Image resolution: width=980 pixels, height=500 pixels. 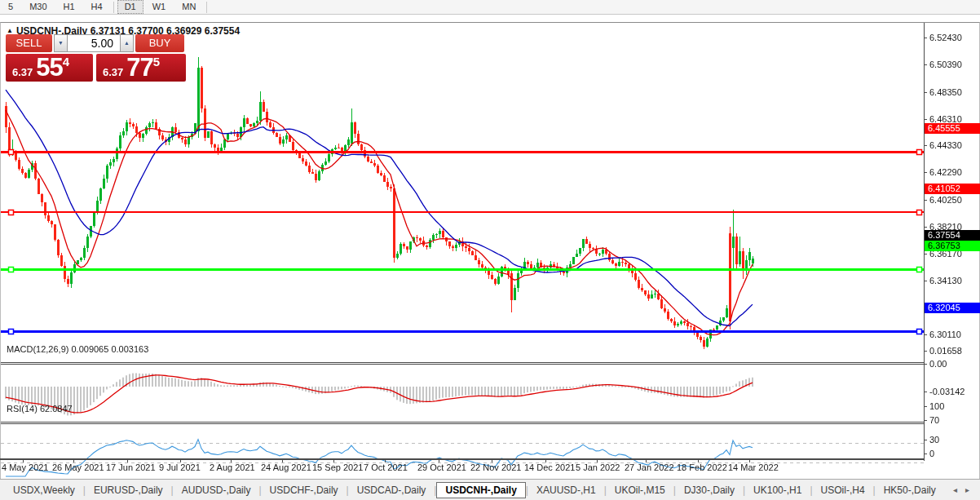 I want to click on buy-price-prefix: 6.37, so click(x=113, y=72).